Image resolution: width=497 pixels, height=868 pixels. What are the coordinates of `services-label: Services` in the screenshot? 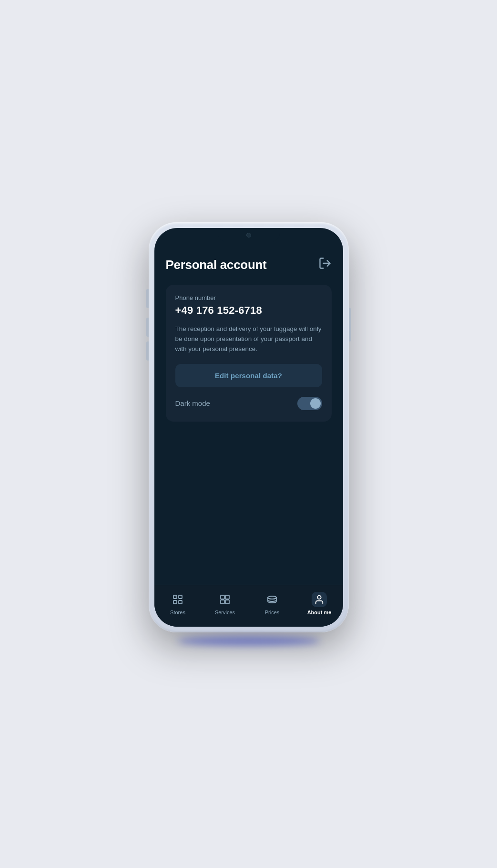 It's located at (225, 612).